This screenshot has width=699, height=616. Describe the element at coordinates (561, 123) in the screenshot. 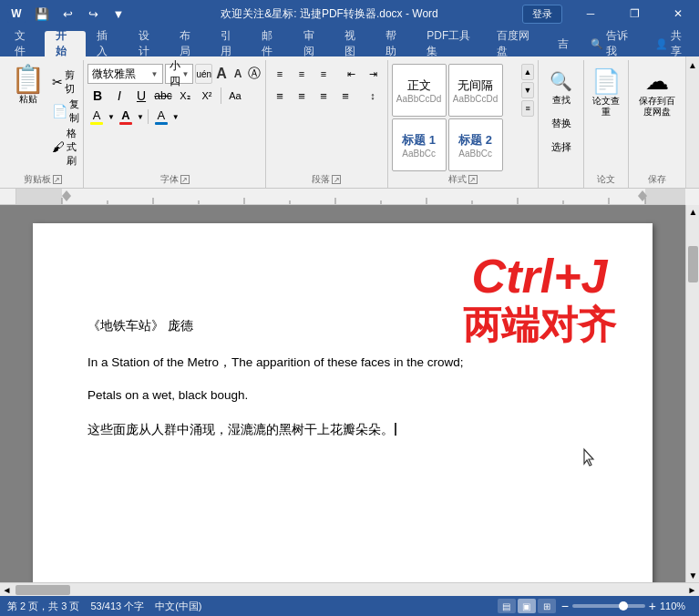

I see `replace-button: 替换` at that location.